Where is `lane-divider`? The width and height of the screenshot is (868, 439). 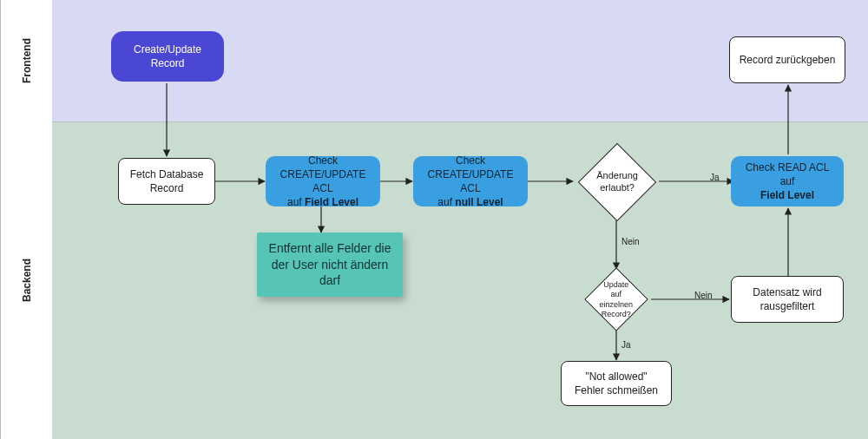
lane-divider is located at coordinates (434, 121).